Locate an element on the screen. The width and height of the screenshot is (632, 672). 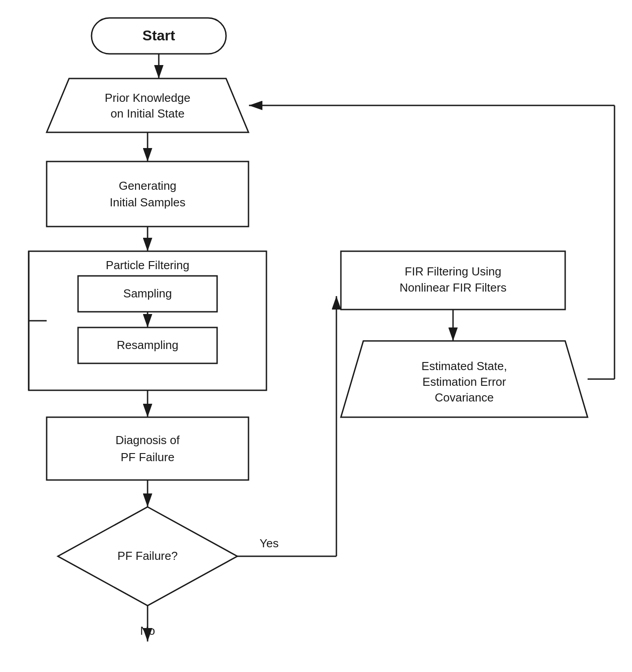
generating-samples-label-line1: Generating is located at coordinates (148, 186).